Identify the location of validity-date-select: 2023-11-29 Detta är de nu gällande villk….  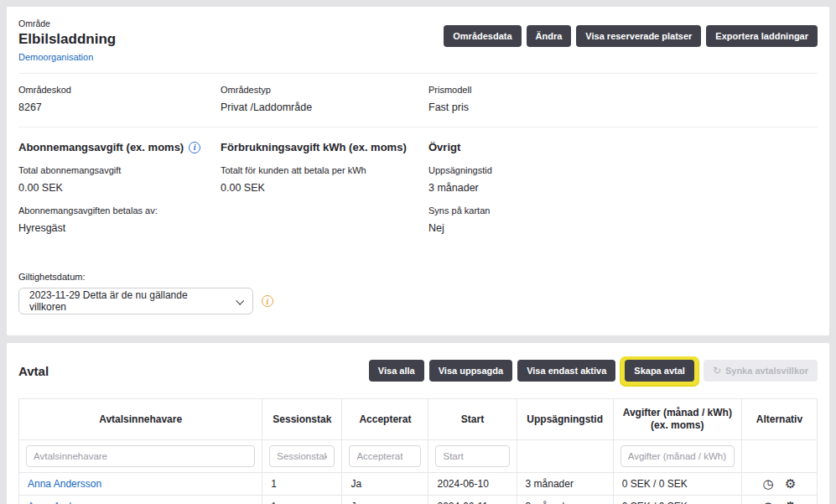
(136, 301).